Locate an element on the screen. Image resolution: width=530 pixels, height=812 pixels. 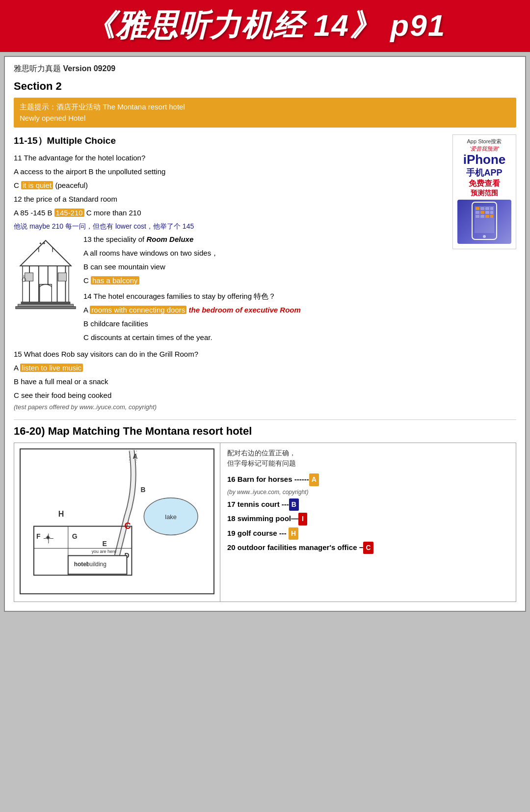
page-header: 《雅思听力机经 14》 p91 is located at coordinates (265, 26).